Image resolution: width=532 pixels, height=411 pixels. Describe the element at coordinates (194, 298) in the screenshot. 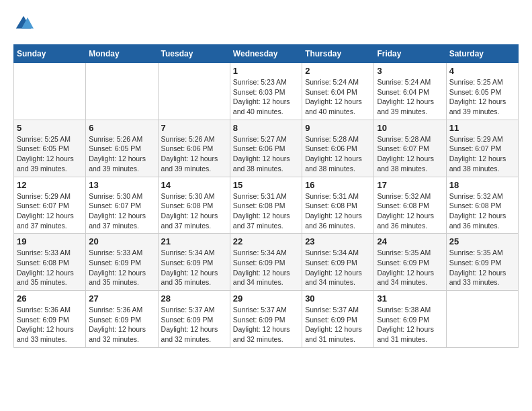

I see `day-number: 28` at that location.